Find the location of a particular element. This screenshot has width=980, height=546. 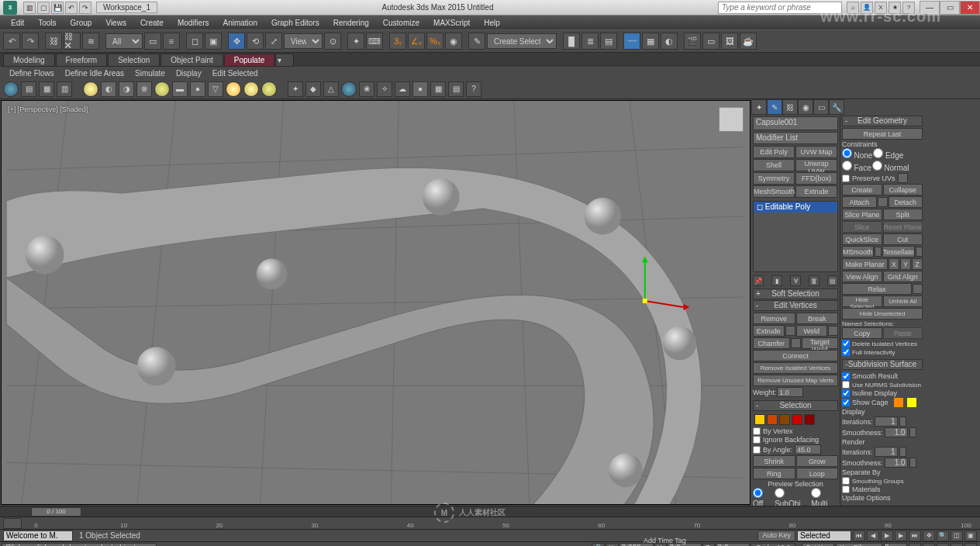

goto-end-icon: ⏭ is located at coordinates (915, 536).